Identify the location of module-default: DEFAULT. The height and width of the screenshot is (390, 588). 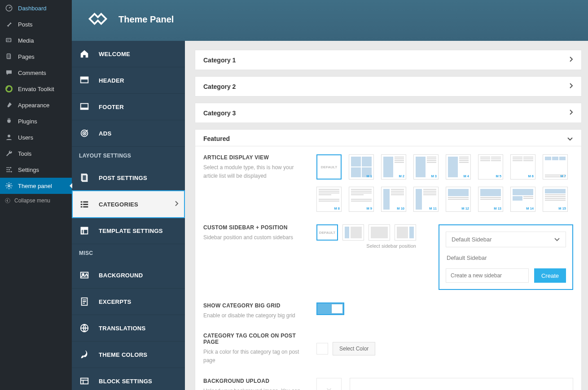
(329, 167).